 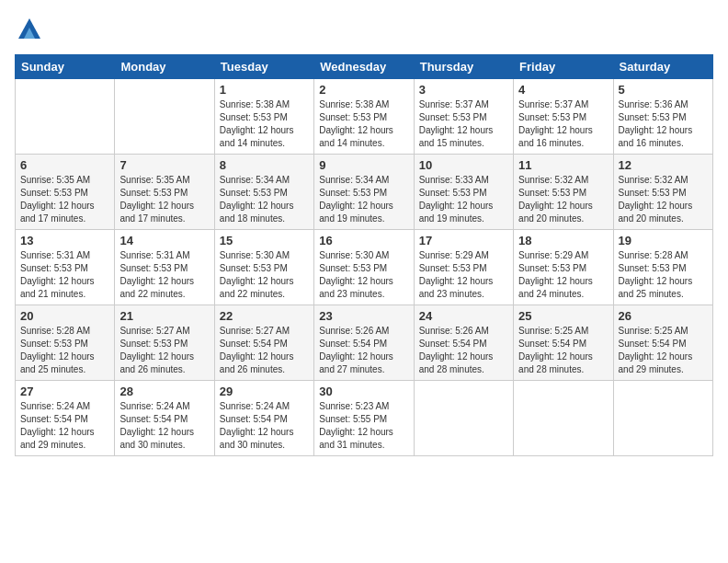 I want to click on day-number: 30, so click(x=364, y=392).